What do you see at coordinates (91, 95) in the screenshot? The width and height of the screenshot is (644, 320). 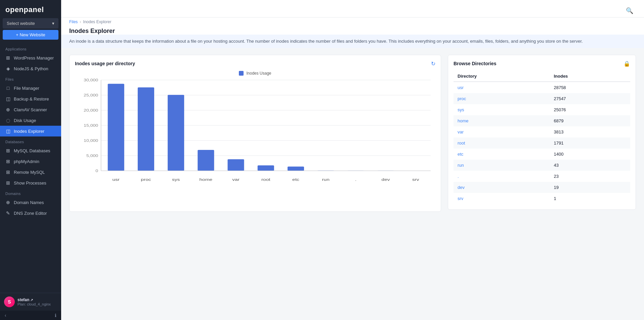 I see `svg-text: 25,000` at bounding box center [91, 95].